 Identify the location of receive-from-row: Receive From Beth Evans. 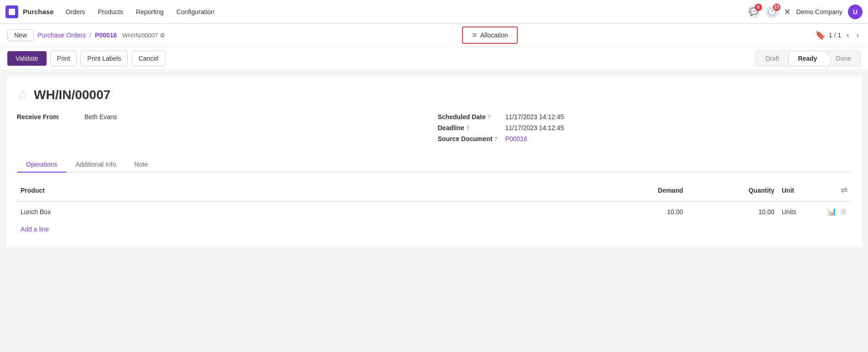
(224, 117).